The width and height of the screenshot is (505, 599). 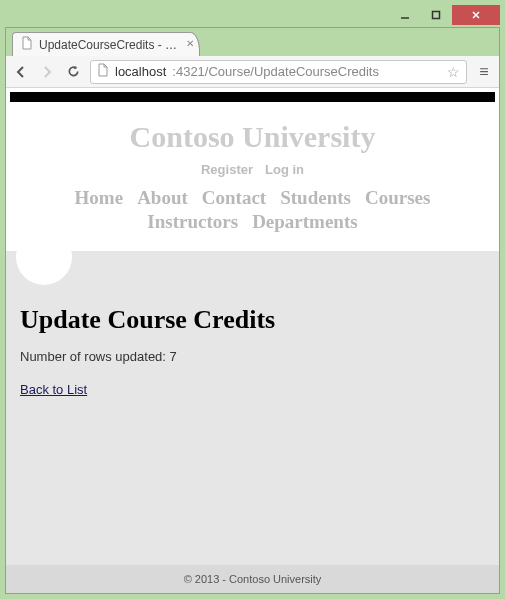 I want to click on header-curve-bump, so click(x=44, y=257).